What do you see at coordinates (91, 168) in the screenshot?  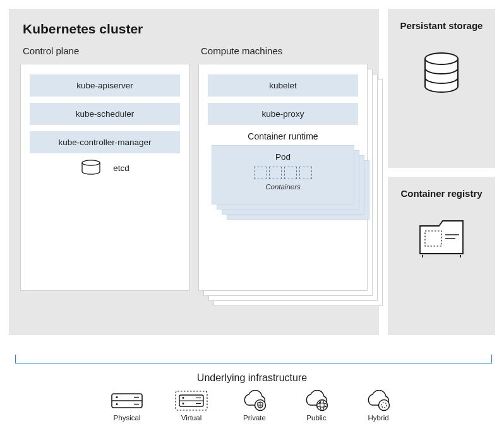 I see `database-small-icon` at bounding box center [91, 168].